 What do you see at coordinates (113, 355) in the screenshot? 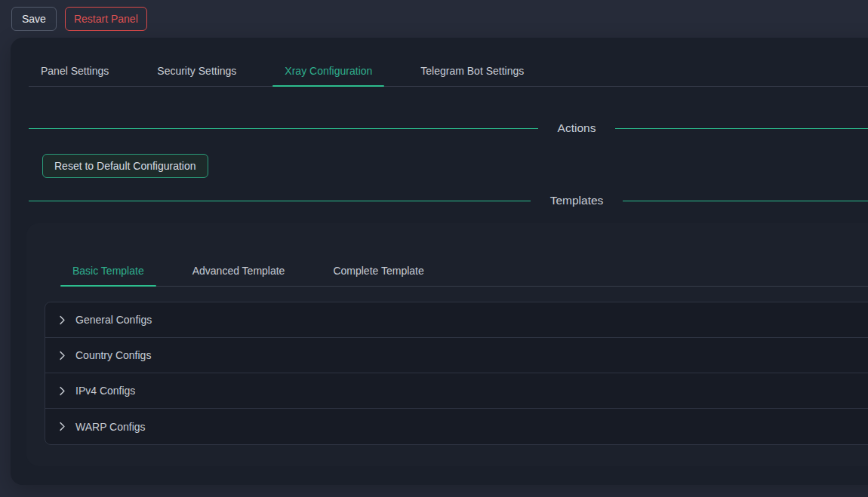
I see `collapse-header-label: Country Configs` at bounding box center [113, 355].